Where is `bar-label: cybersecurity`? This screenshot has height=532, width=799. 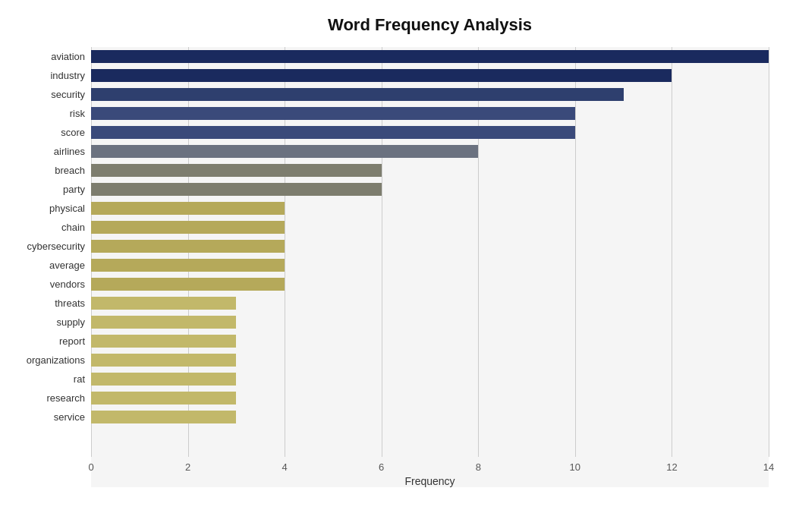 bar-label: cybersecurity is located at coordinates (56, 246).